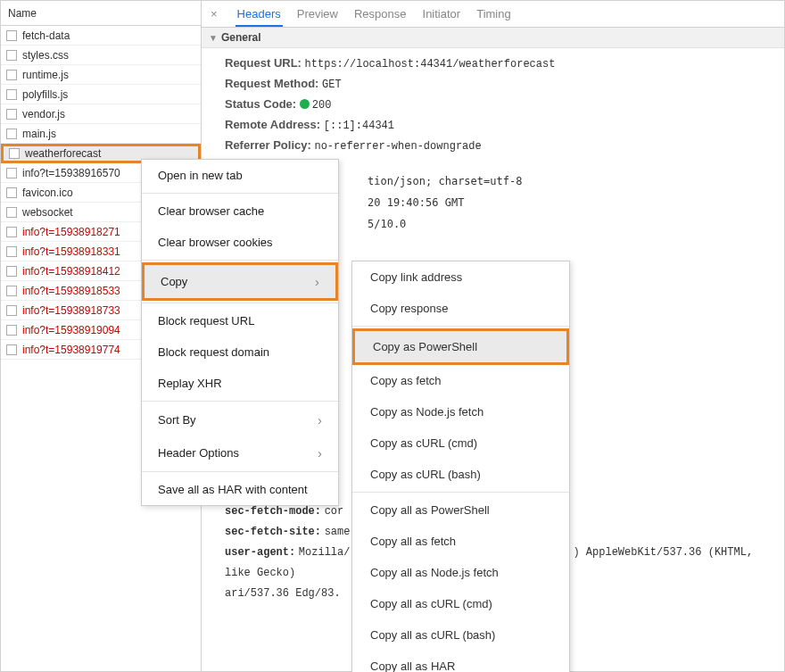 The image size is (785, 672). I want to click on submenu-item: Copy as PowerShell, so click(460, 346).